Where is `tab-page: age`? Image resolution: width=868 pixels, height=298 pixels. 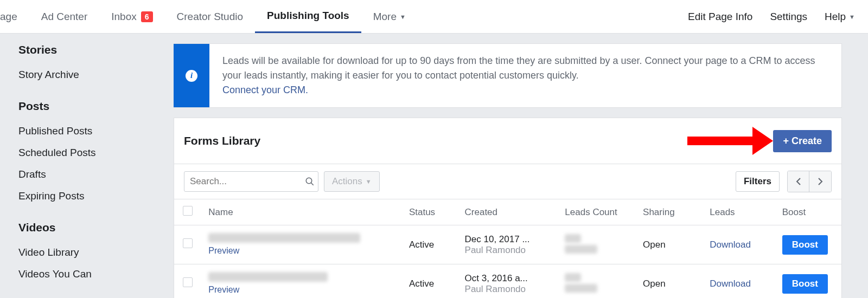
tab-page: age is located at coordinates (15, 16).